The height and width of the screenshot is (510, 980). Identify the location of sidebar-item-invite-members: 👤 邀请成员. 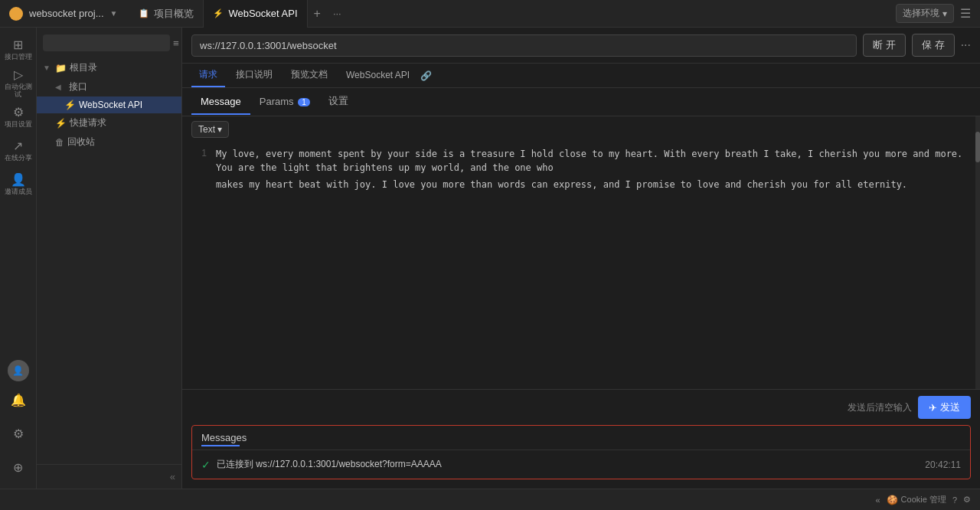
(18, 184).